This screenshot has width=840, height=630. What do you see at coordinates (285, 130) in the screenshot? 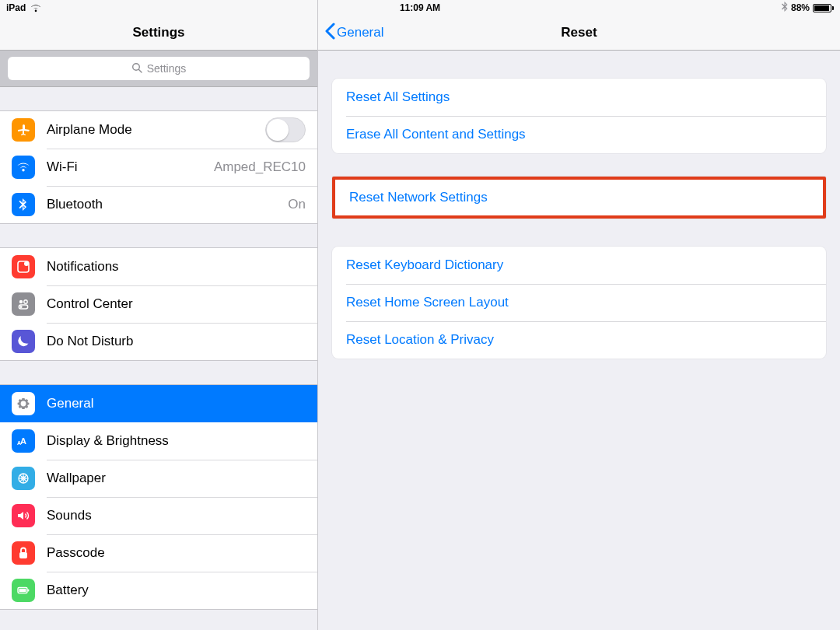
I see `airplane-toggle` at bounding box center [285, 130].